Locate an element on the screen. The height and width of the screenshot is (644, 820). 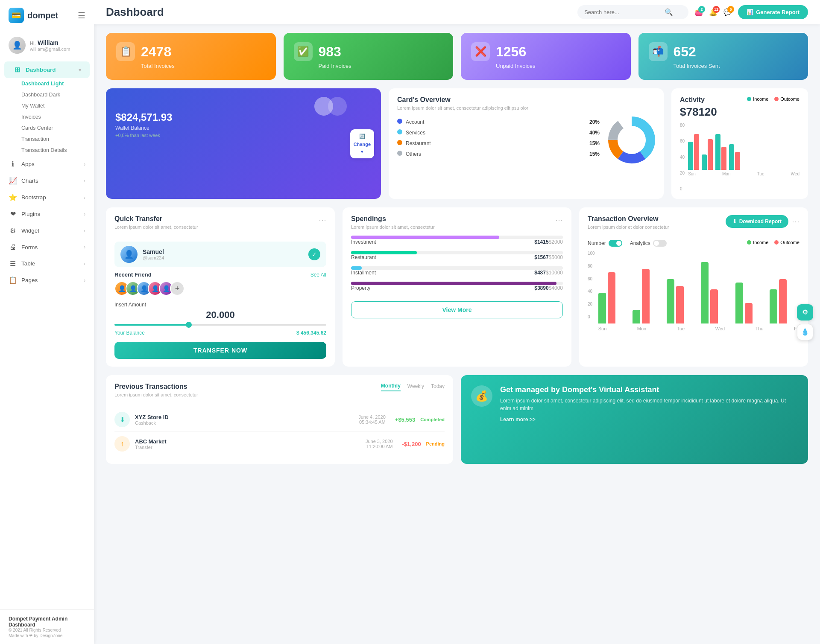
chat-icon-badge: 💬 5 is located at coordinates (728, 12).